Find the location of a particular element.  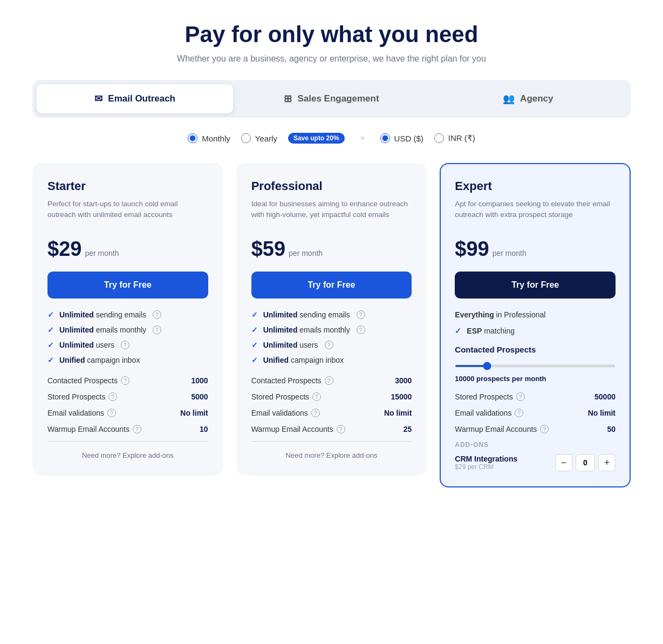

expert-card: Expert Apt for companies seeking to elev… is located at coordinates (535, 325).